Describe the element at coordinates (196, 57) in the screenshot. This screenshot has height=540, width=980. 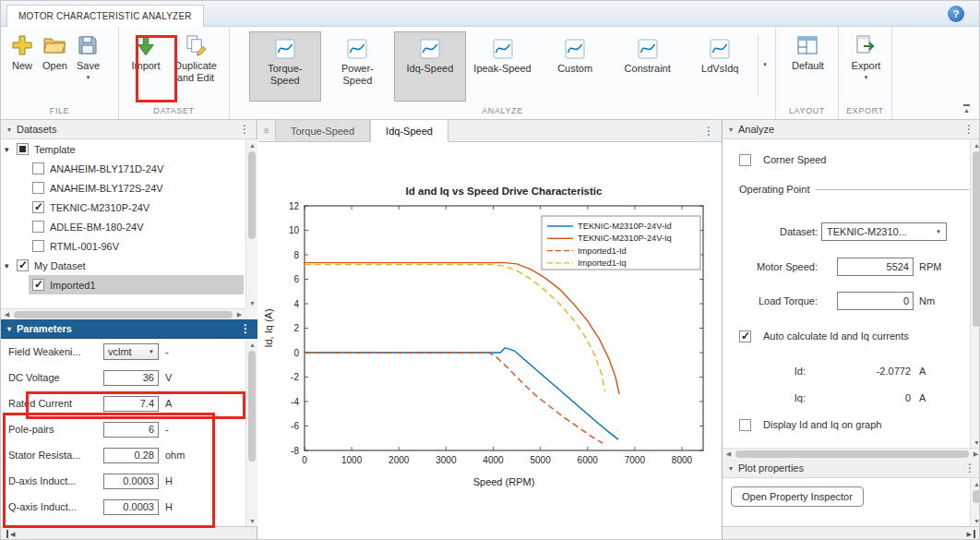
I see `duplicate-and-edit-button: Duplicate and Edit` at that location.